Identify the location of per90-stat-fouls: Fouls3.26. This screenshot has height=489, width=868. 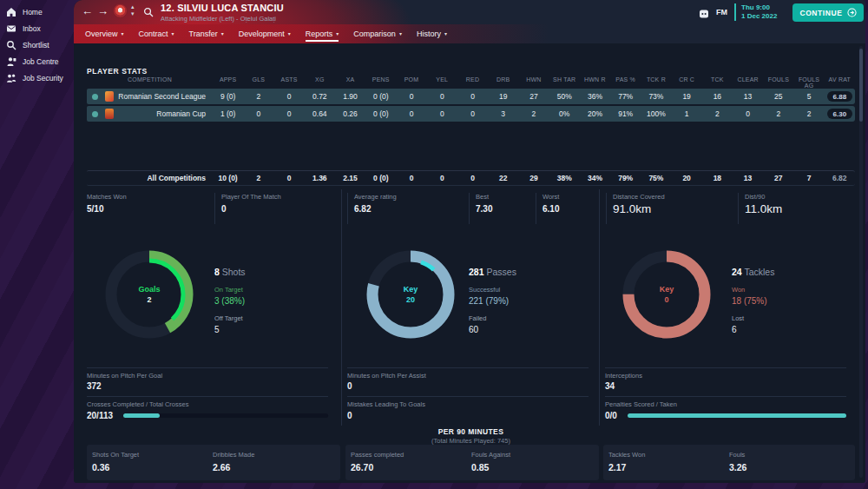
(738, 462).